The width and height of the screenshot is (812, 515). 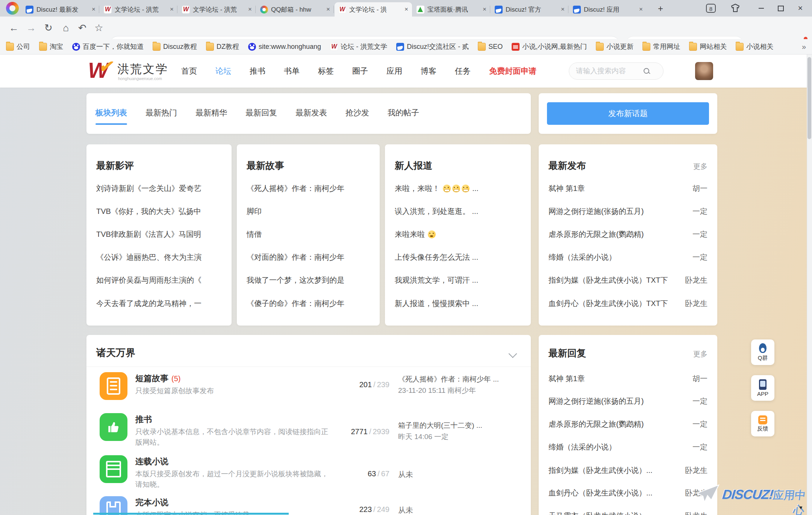 What do you see at coordinates (48, 28) in the screenshot?
I see `reload-icon: ↻` at bounding box center [48, 28].